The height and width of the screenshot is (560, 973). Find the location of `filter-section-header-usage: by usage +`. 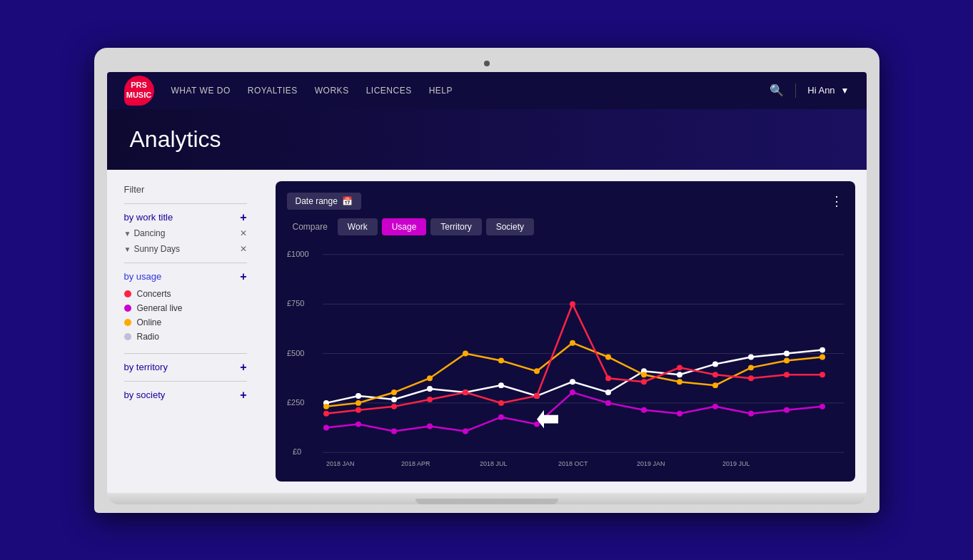

filter-section-header-usage: by usage + is located at coordinates (186, 277).